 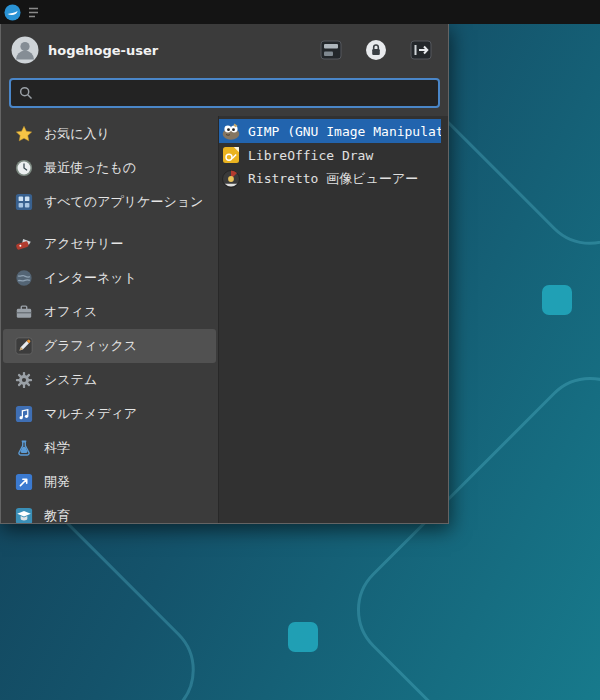 What do you see at coordinates (26, 93) in the screenshot?
I see `search-icon` at bounding box center [26, 93].